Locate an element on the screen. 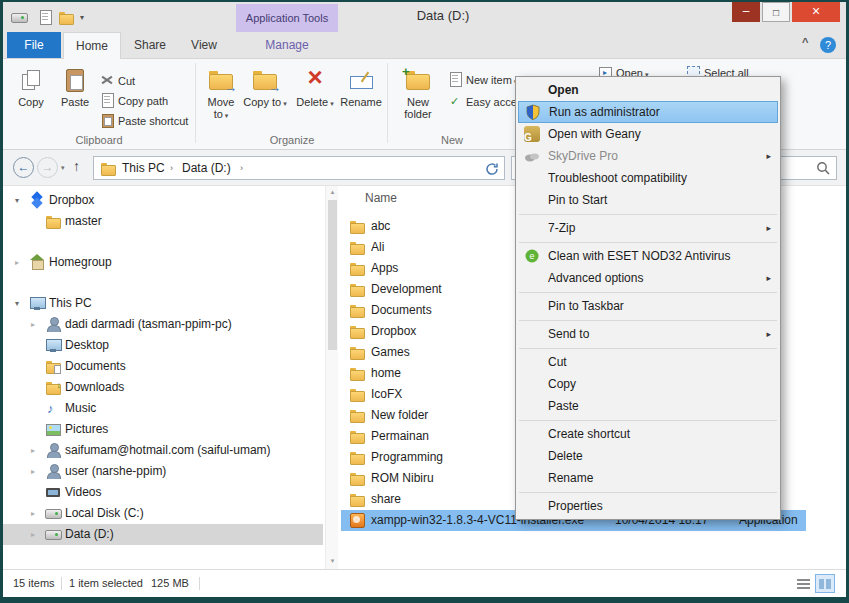 The image size is (849, 603). context-menu-item-rename: Rename is located at coordinates (648, 478).